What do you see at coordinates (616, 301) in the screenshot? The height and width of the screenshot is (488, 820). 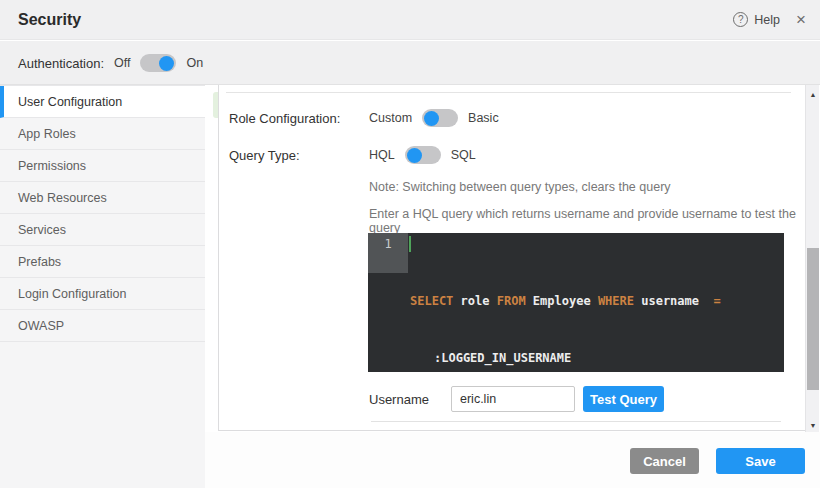 I see `sql-keyword: WHERE` at bounding box center [616, 301].